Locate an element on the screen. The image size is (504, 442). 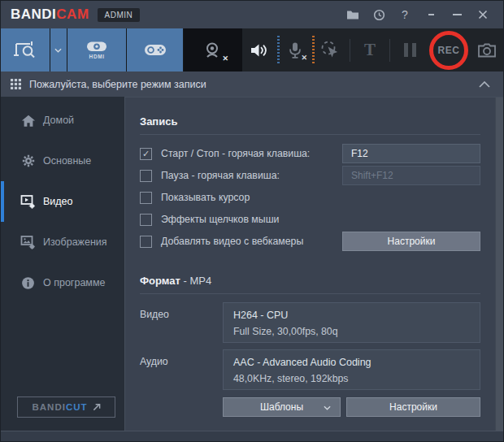
format-section-title: Формат - MP4 is located at coordinates (311, 281).